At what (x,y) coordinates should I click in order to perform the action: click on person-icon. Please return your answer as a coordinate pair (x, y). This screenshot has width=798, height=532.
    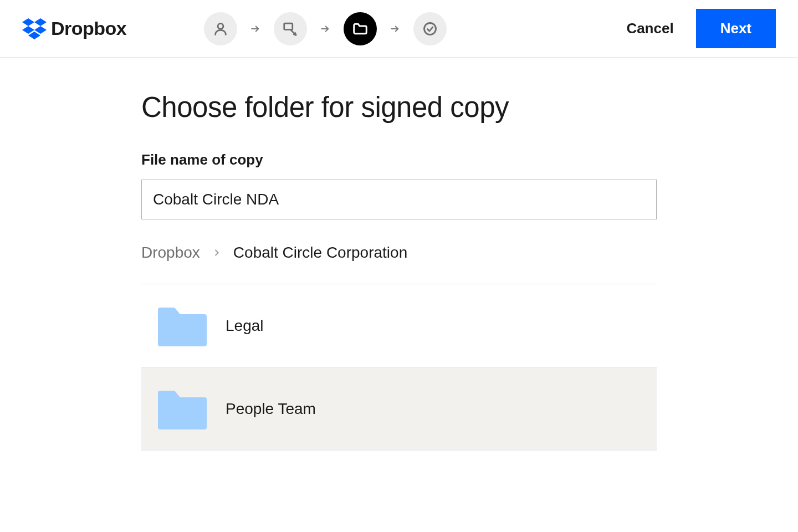
    Looking at the image, I should click on (221, 29).